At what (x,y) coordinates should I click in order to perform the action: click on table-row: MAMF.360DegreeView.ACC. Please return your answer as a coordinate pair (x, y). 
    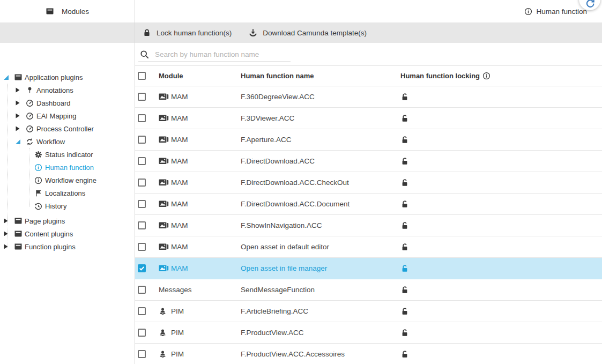
    Looking at the image, I should click on (369, 97).